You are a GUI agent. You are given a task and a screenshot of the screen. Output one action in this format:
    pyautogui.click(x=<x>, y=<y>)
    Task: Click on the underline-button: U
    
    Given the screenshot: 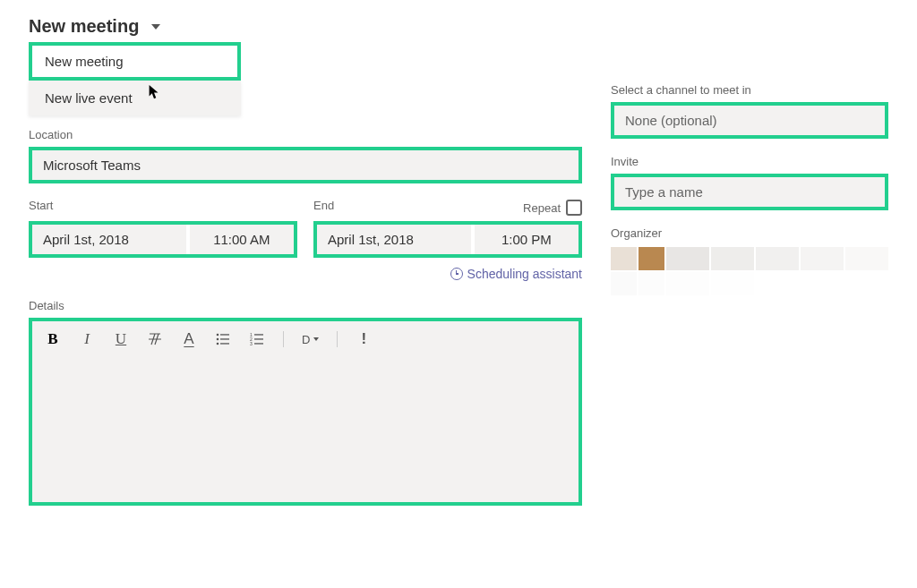 What is the action you would take?
    pyautogui.click(x=121, y=339)
    